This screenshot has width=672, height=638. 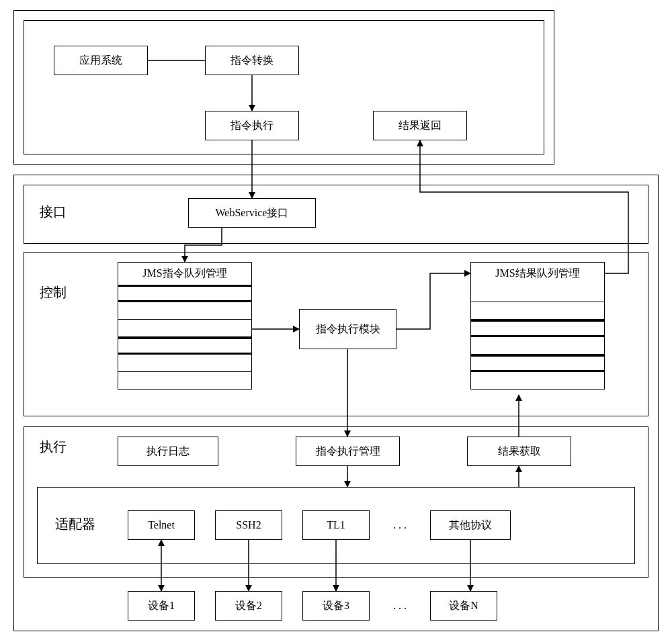 I want to click on interface-frame, so click(x=336, y=214).